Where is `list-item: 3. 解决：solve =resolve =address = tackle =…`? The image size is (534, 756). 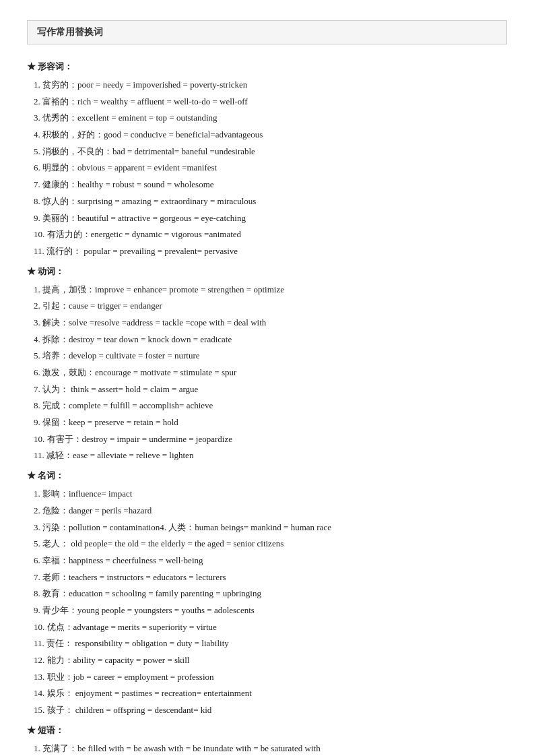
list-item: 3. 解决：solve =resolve =address = tackle =… is located at coordinates (271, 323).